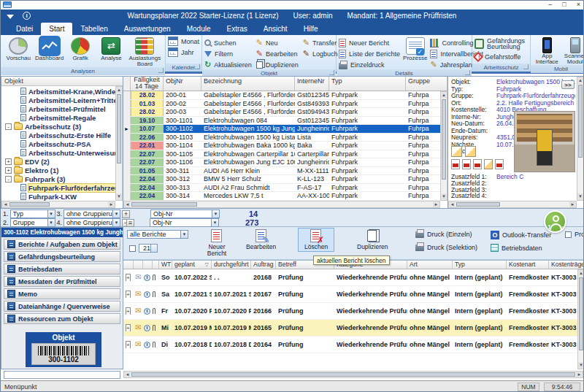  Describe the element at coordinates (58, 100) in the screenshot. I see `tree-item: Arbeitsmittel-Leitern+Tritte` at that location.